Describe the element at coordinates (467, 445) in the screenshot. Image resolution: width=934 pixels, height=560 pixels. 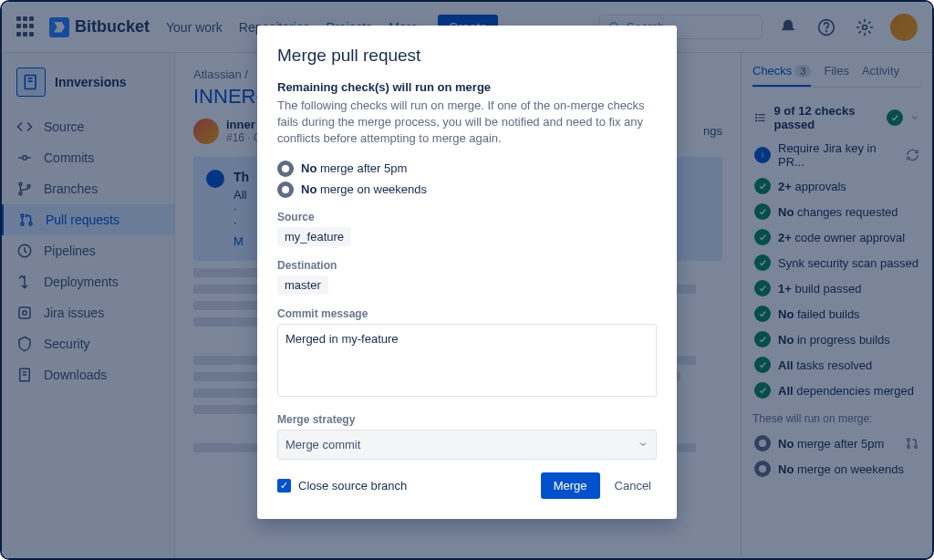
I see `merge-strategy-select: Merge commit` at that location.